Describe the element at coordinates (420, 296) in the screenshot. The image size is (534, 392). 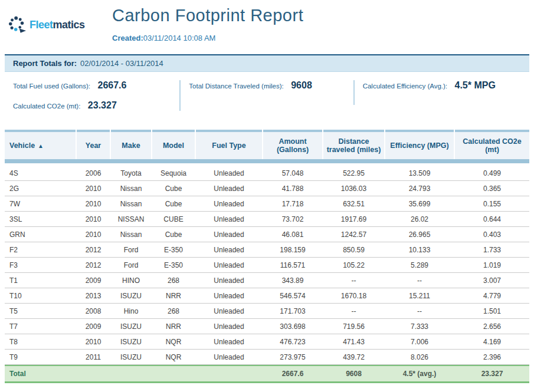
I see `table-cell: 15.211` at that location.